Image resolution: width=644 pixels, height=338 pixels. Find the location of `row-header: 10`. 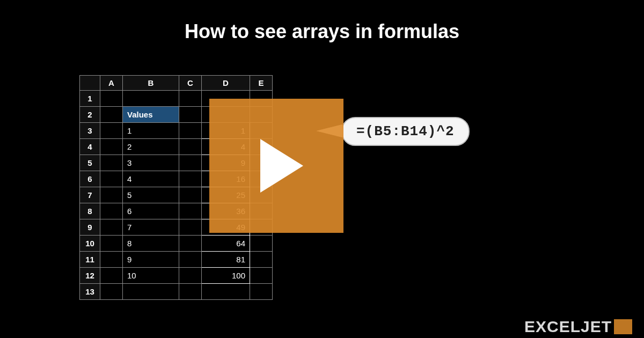

row-header: 10 is located at coordinates (90, 244).